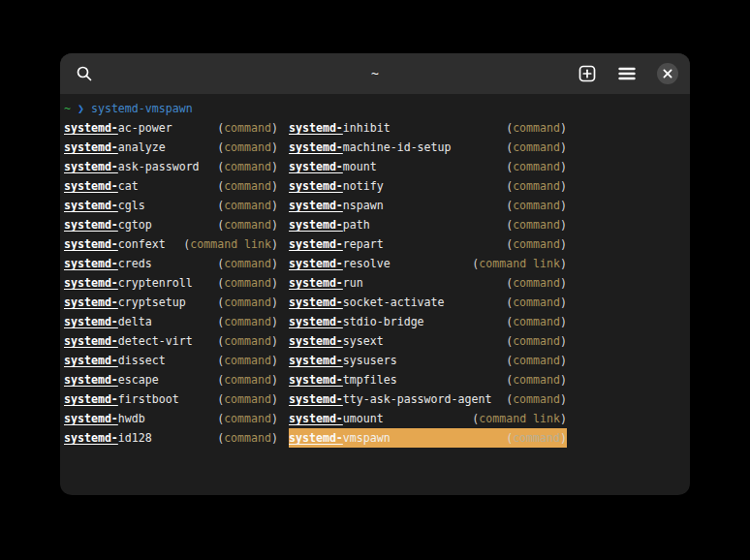  I want to click on completion-name: systemd-detect-virt, so click(128, 341).